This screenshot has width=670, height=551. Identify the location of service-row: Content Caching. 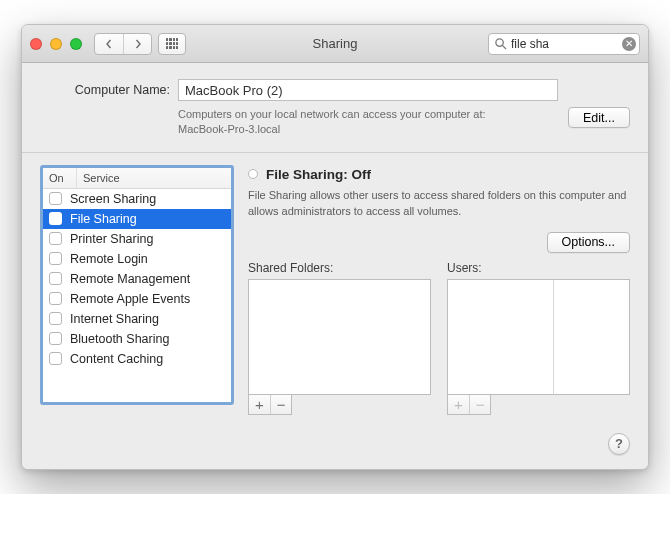
(137, 359).